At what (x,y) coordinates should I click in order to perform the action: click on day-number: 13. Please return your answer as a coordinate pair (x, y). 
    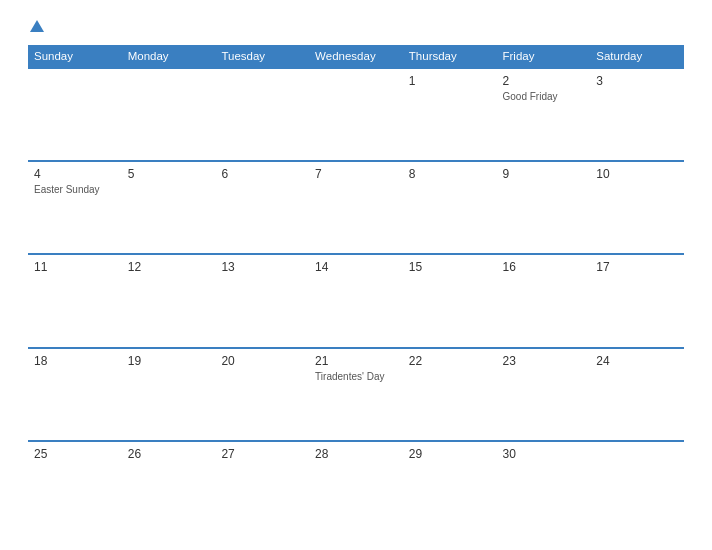
    Looking at the image, I should click on (262, 267).